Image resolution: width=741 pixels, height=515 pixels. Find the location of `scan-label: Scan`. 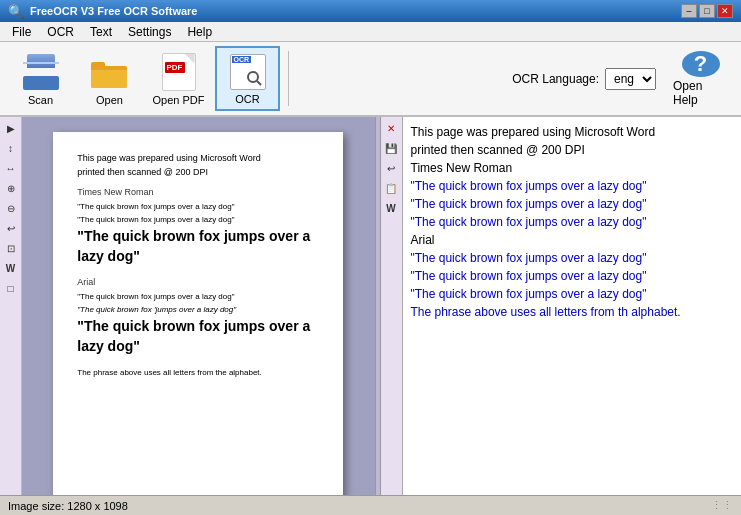

scan-label: Scan is located at coordinates (40, 100).